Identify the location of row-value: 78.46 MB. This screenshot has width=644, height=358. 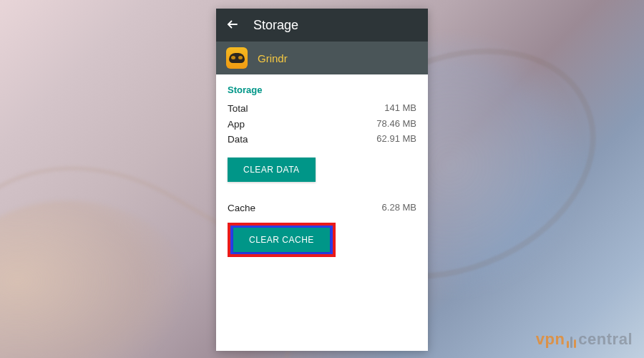
(396, 125).